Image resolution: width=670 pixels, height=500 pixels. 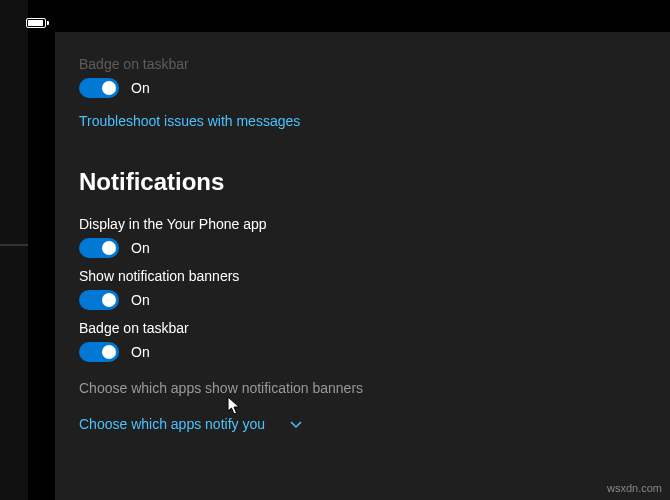 I want to click on notifications-heading: Notifications, so click(x=362, y=182).